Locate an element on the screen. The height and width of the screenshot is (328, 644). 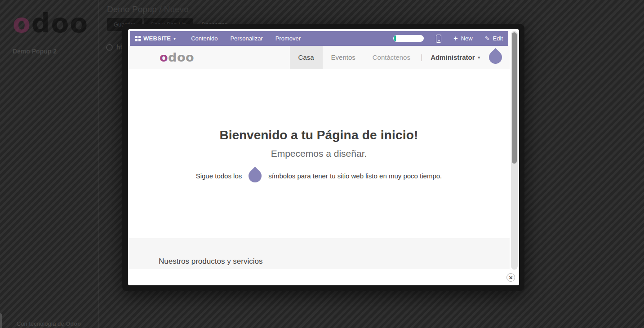
sidebar-divider is located at coordinates (99, 164).